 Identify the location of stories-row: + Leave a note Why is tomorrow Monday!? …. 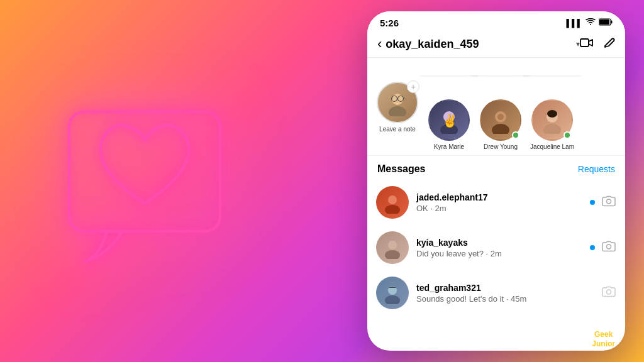
(496, 116).